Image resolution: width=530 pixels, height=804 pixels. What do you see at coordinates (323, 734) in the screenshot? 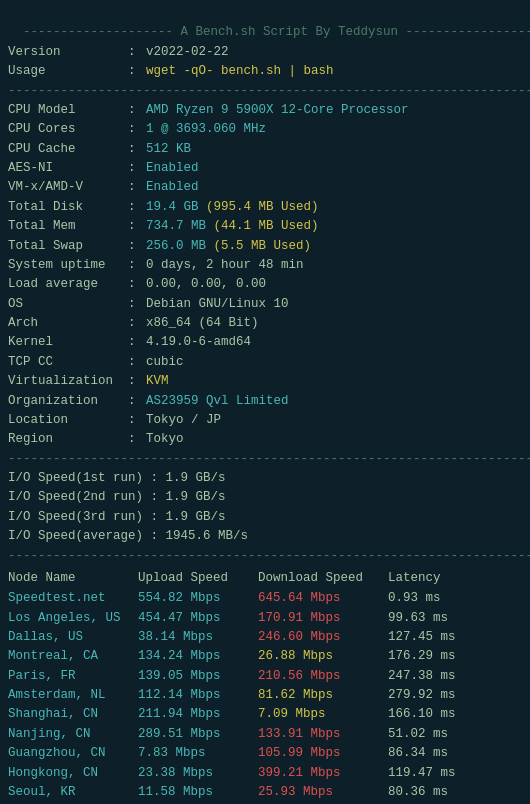
I see `download-speed: 133.91 Mbps` at bounding box center [323, 734].